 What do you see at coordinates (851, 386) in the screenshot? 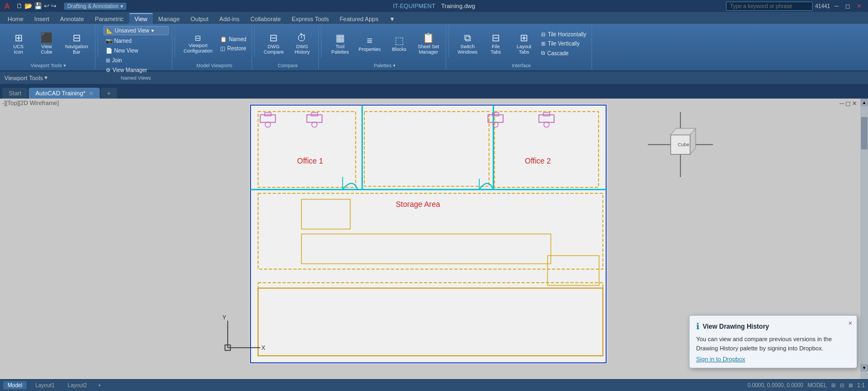
I see `ortho-toggle: ⊠` at bounding box center [851, 386].